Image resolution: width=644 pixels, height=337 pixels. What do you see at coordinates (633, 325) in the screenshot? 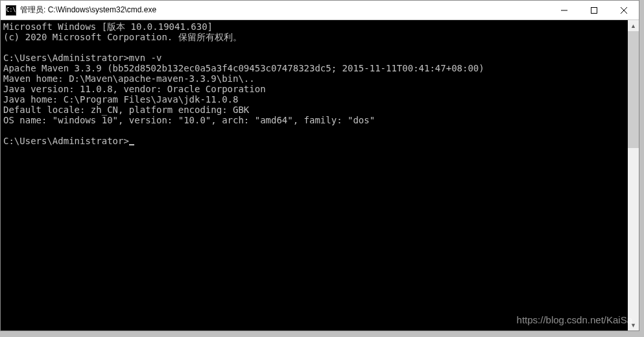
I see `scroll-down-button: ▼` at bounding box center [633, 325].